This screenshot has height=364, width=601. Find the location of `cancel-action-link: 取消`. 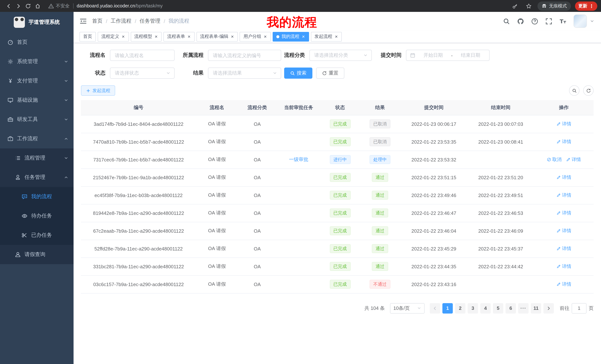

cancel-action-link: 取消 is located at coordinates (554, 160).